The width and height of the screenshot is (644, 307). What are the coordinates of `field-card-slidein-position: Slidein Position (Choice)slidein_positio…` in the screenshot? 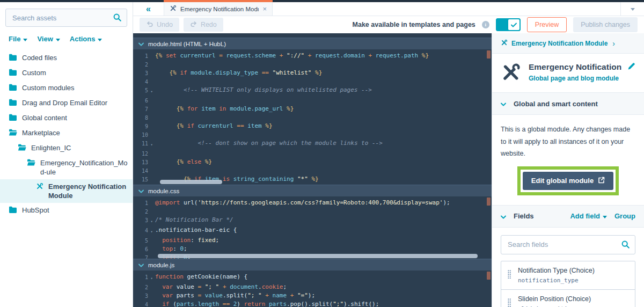 It's located at (568, 298).